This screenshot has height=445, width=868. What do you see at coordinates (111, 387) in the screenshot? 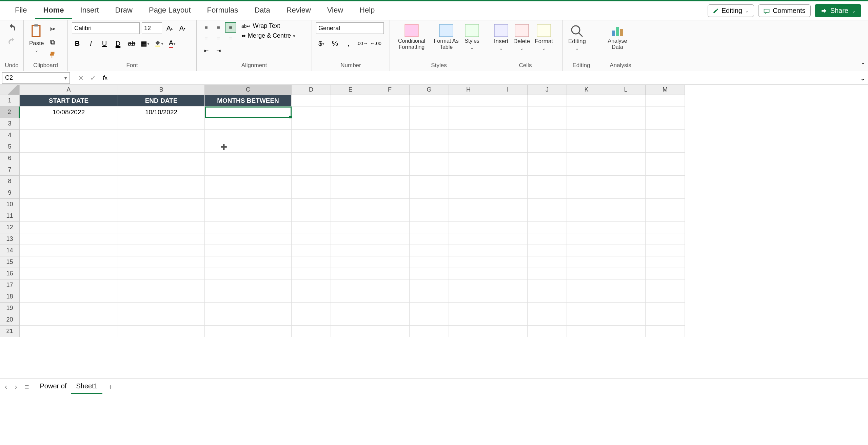
I see `add-sheet-button: +` at bounding box center [111, 387].